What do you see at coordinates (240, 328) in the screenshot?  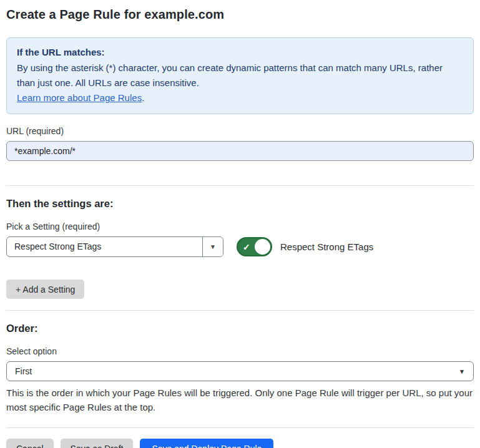 I see `order-section-heading: Order:` at bounding box center [240, 328].